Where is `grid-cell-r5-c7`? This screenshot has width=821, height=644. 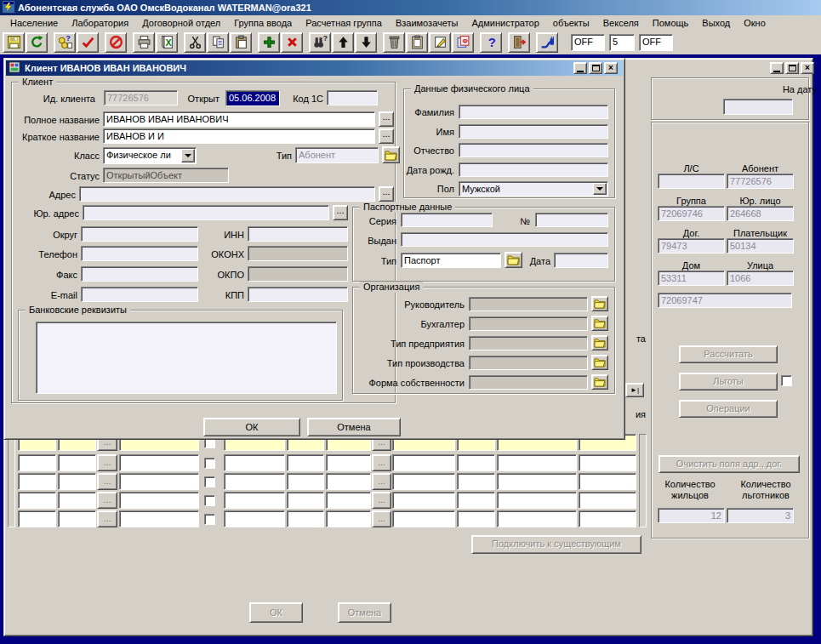
grid-cell-r5-c7 is located at coordinates (305, 519).